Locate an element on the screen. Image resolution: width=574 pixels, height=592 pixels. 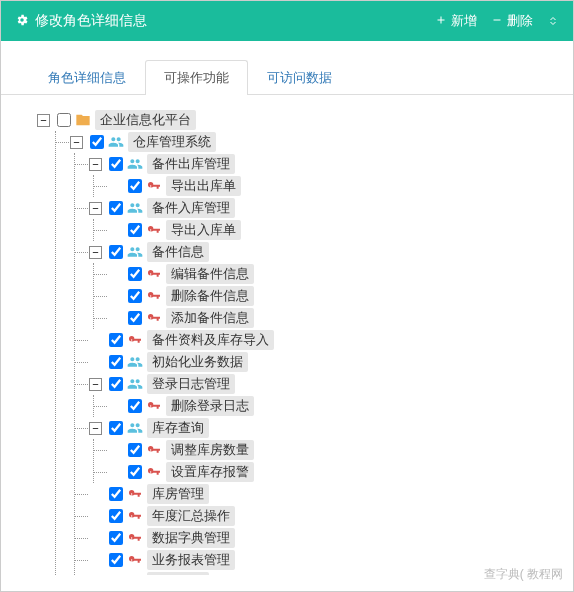
minus-icon is located at coordinates (497, 22).